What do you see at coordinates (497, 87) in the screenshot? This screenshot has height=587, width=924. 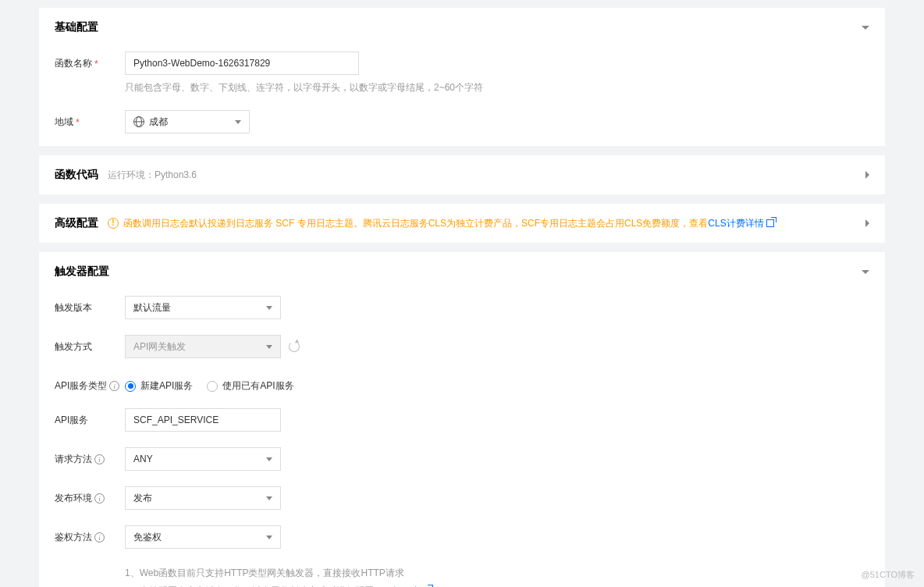 I see `function-name-help: 只能包含字母、数字、下划线、连字符，以字母开头，以数字或字母结尾，2~60个字符` at bounding box center [497, 87].